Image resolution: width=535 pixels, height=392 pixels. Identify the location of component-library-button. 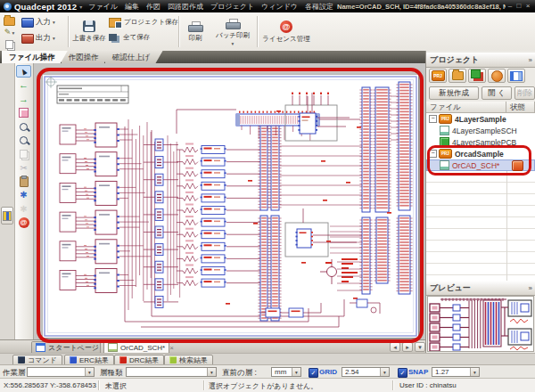
(497, 76).